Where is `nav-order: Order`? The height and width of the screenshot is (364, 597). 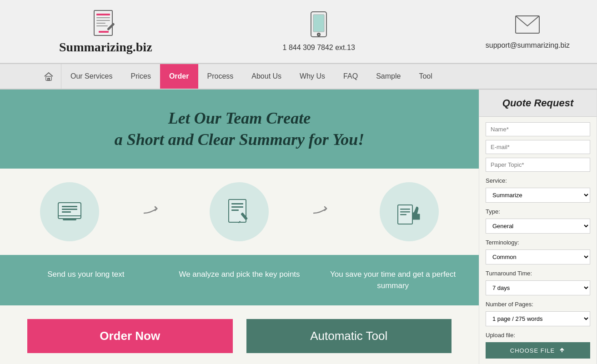
nav-order: Order is located at coordinates (179, 76).